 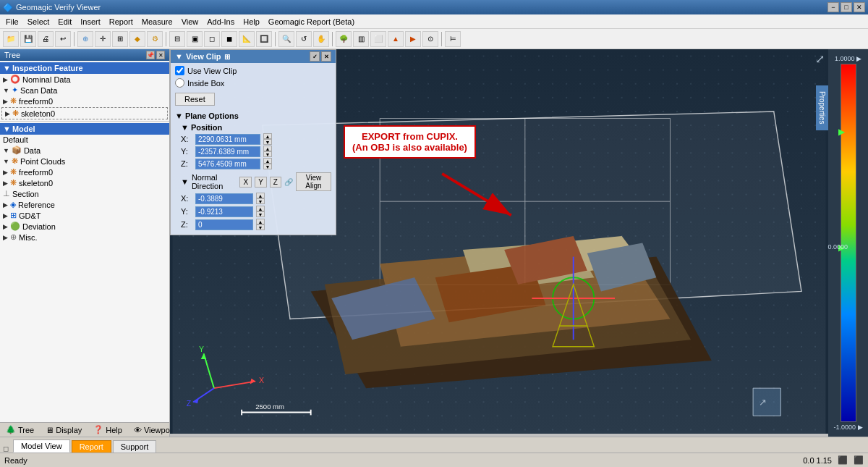 What do you see at coordinates (85, 68) in the screenshot?
I see `inspection-feature-section: ▼ Inspection Feature` at bounding box center [85, 68].